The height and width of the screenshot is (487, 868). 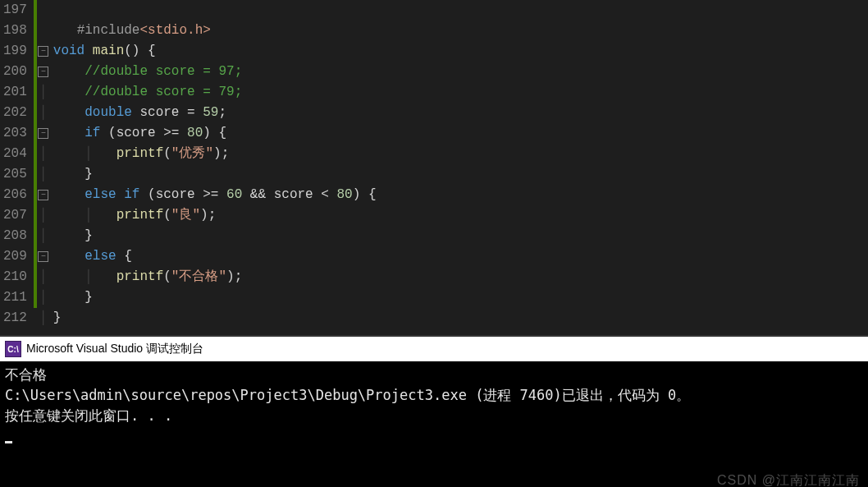 What do you see at coordinates (461, 31) in the screenshot?
I see `code-line: #include<stdio.h>` at bounding box center [461, 31].